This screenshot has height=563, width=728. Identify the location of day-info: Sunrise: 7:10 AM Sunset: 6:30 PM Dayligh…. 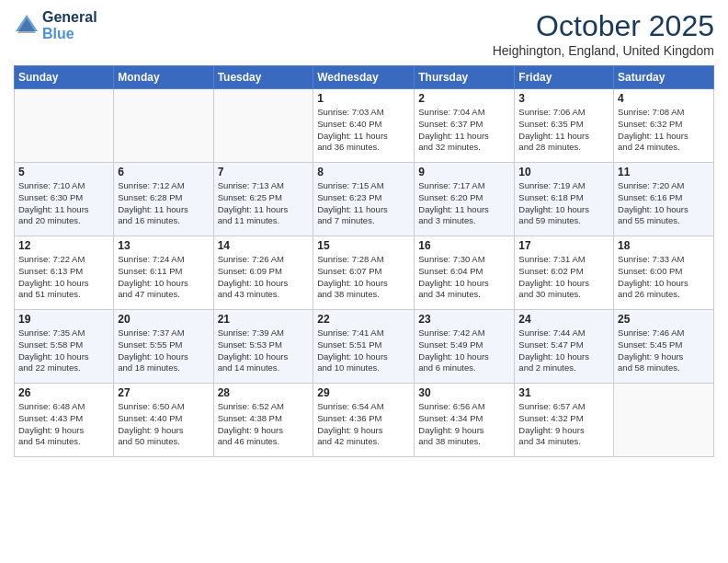
(64, 204).